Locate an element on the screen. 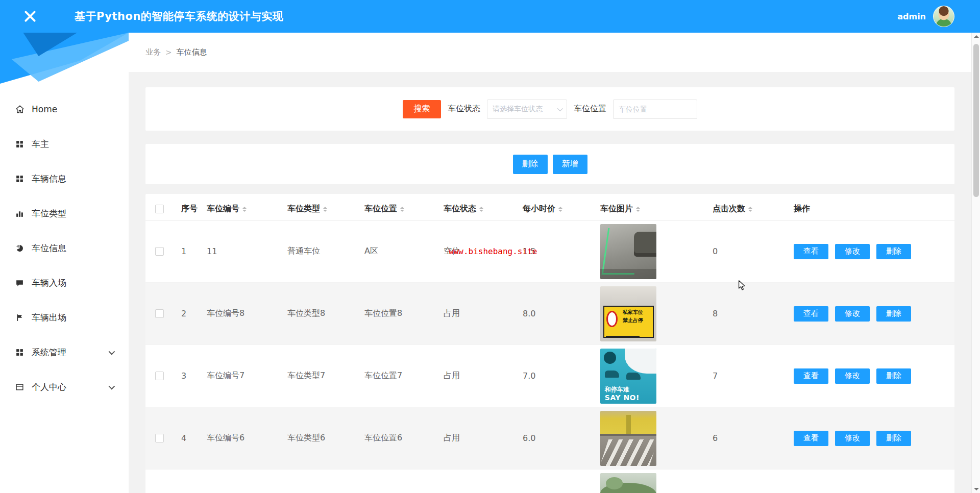 Image resolution: width=980 pixels, height=493 pixels. location-input is located at coordinates (655, 109).